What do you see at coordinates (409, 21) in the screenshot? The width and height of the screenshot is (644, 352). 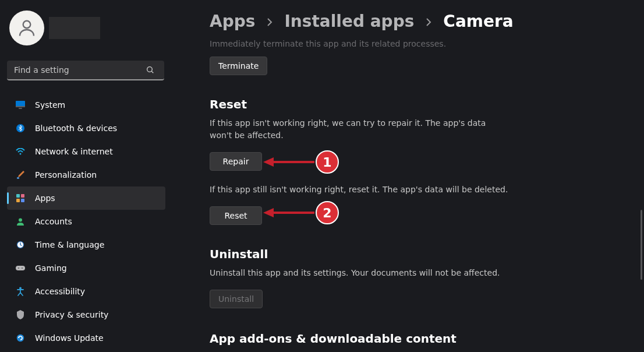 I see `breadcrumb: Apps Installed apps Camera` at bounding box center [409, 21].